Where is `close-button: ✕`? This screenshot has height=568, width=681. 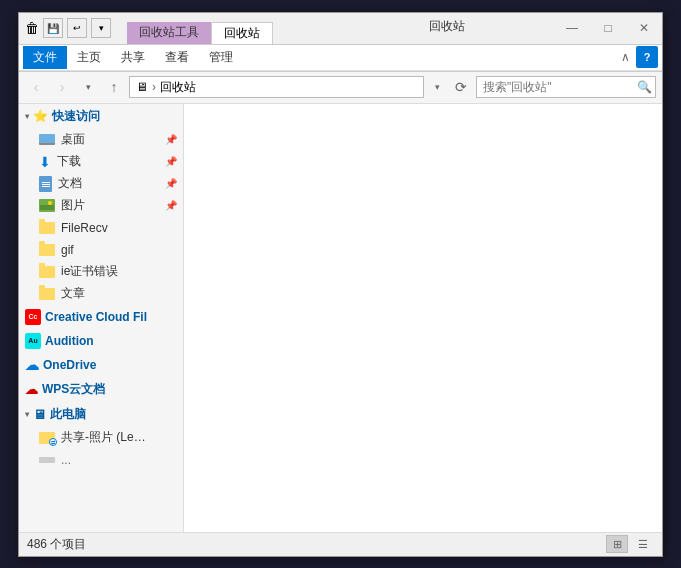 close-button: ✕ is located at coordinates (644, 28).